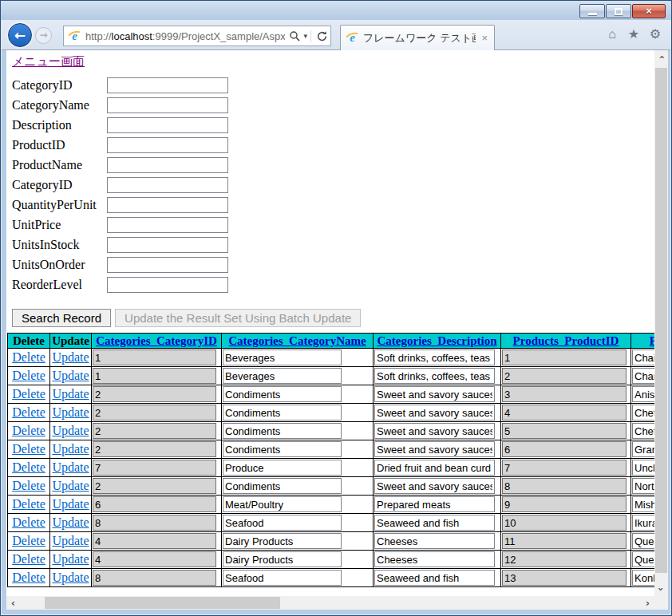  What do you see at coordinates (336, 10) in the screenshot?
I see `titlebar: ×` at bounding box center [336, 10].